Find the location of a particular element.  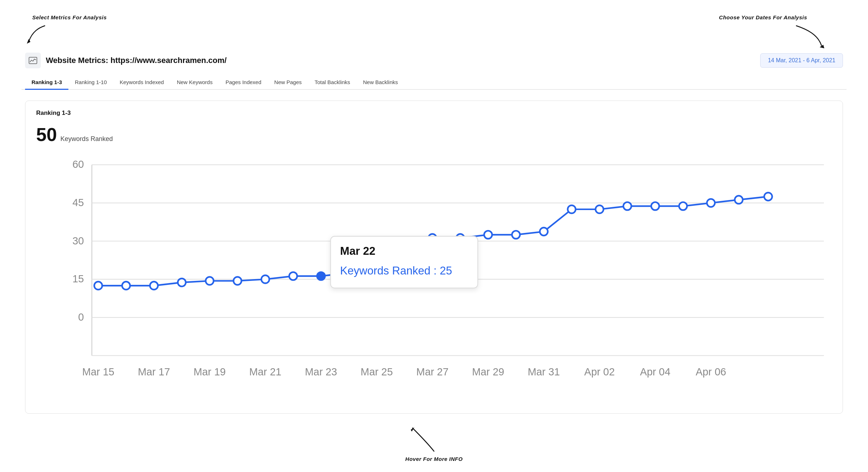

arrow-left-annotation is located at coordinates (39, 35).